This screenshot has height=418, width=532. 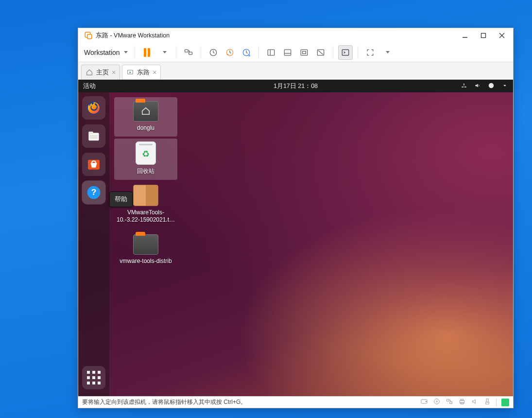 What do you see at coordinates (271, 52) in the screenshot?
I see `view-split-left-button` at bounding box center [271, 52].